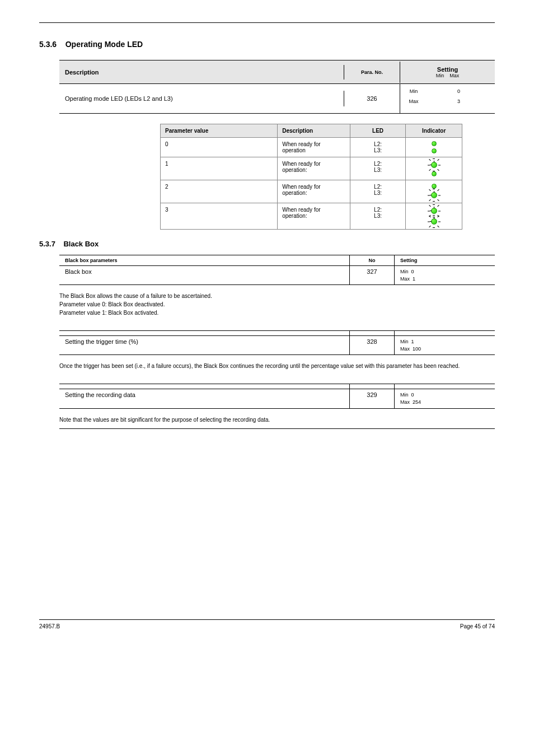 The width and height of the screenshot is (534, 756). I want to click on bb-hdr-set: Setting, so click(444, 260).